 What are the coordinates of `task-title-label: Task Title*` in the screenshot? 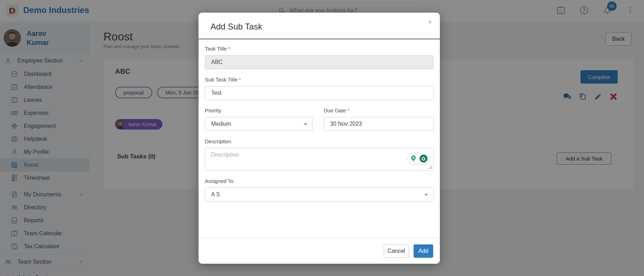 It's located at (319, 48).